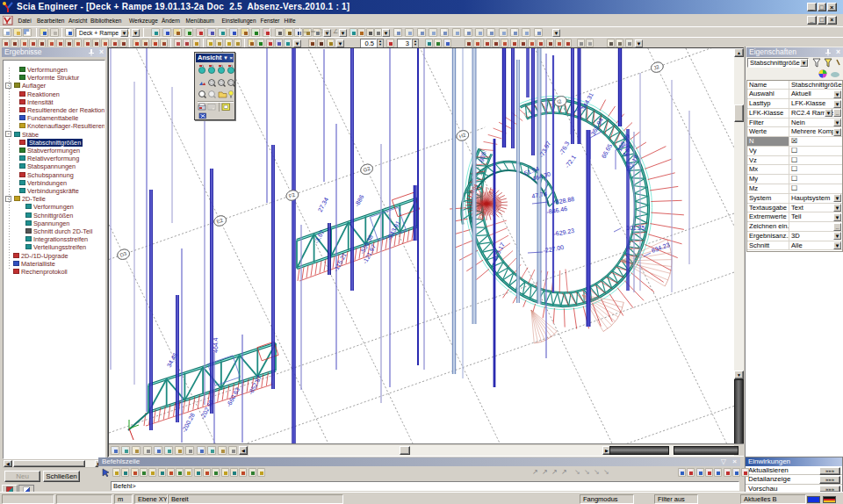 This screenshot has width=843, height=504. What do you see at coordinates (607, 151) in the screenshot?
I see `svg-text: 66.65` at bounding box center [607, 151].